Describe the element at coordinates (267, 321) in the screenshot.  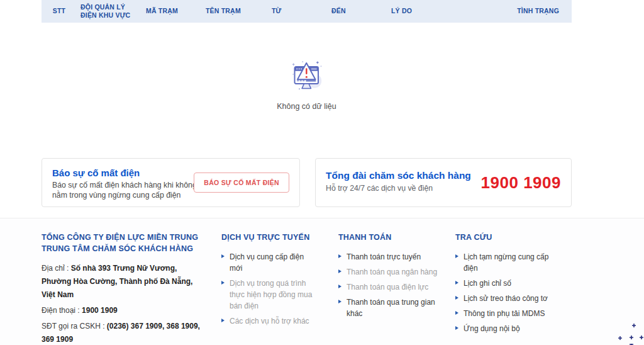
I see `link-other-support-services: Các dịch vụ hỗ trợ khác` at that location.